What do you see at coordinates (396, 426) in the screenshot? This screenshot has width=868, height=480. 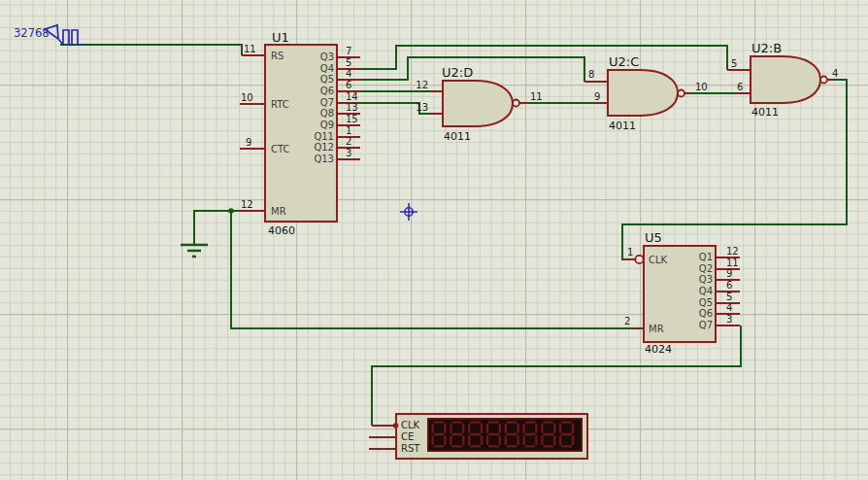 I see `display-clk-pin-dot` at bounding box center [396, 426].